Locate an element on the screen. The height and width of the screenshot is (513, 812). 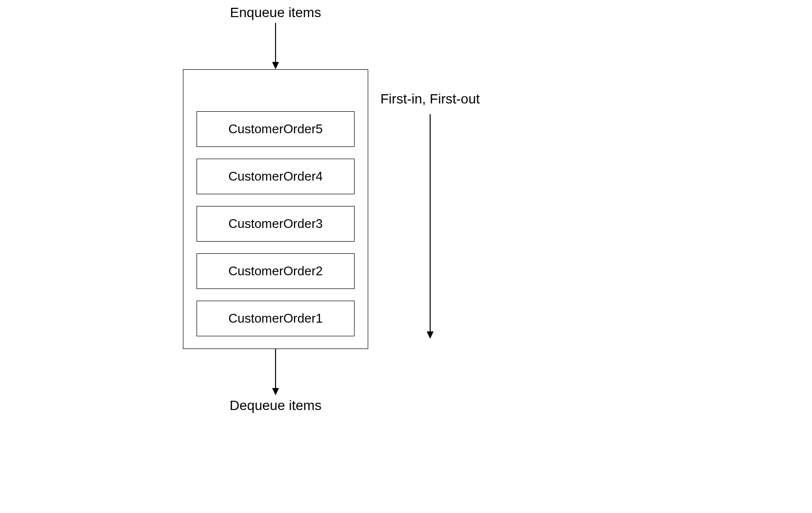
dequeue-arrow-icon is located at coordinates (276, 372).